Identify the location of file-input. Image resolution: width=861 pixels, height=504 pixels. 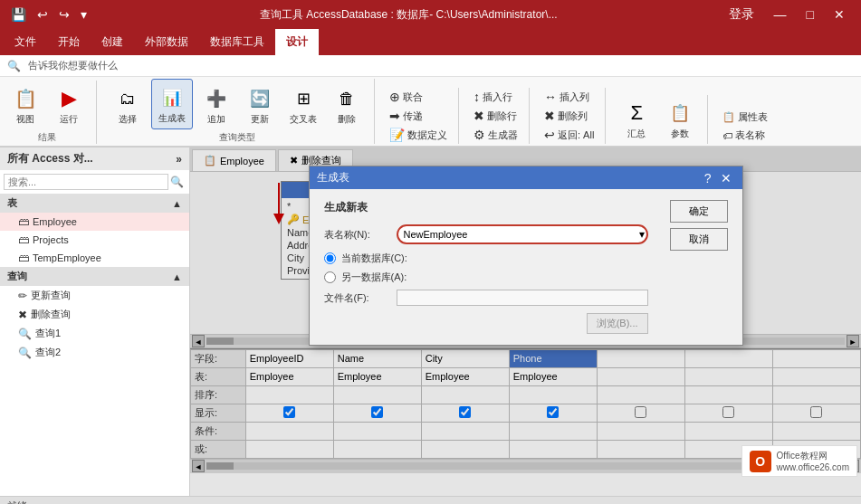
(522, 298).